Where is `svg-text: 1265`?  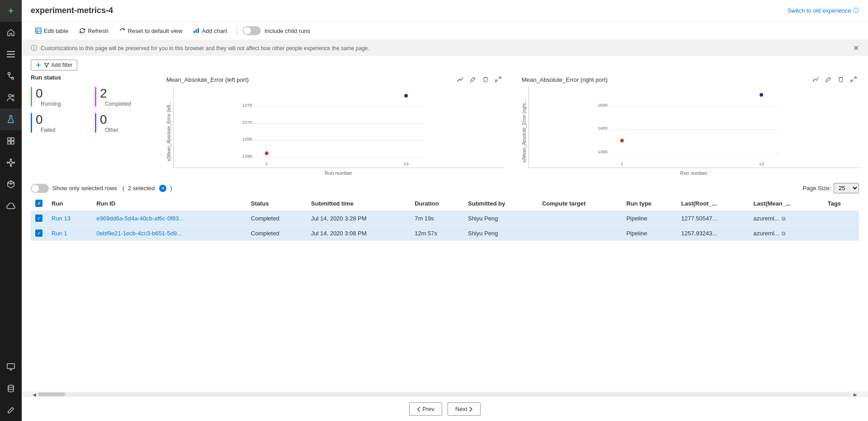
svg-text: 1265 is located at coordinates (248, 139).